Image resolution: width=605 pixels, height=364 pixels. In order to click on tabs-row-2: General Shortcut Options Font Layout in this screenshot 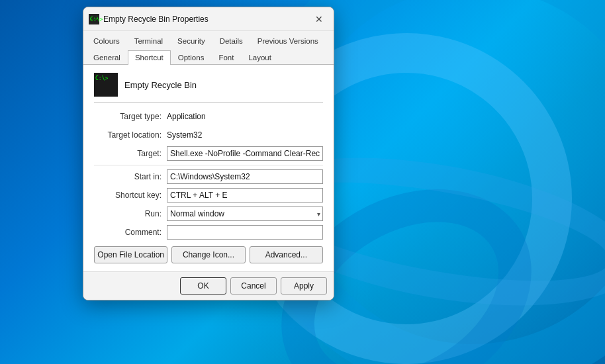, I will do `click(209, 56)`.